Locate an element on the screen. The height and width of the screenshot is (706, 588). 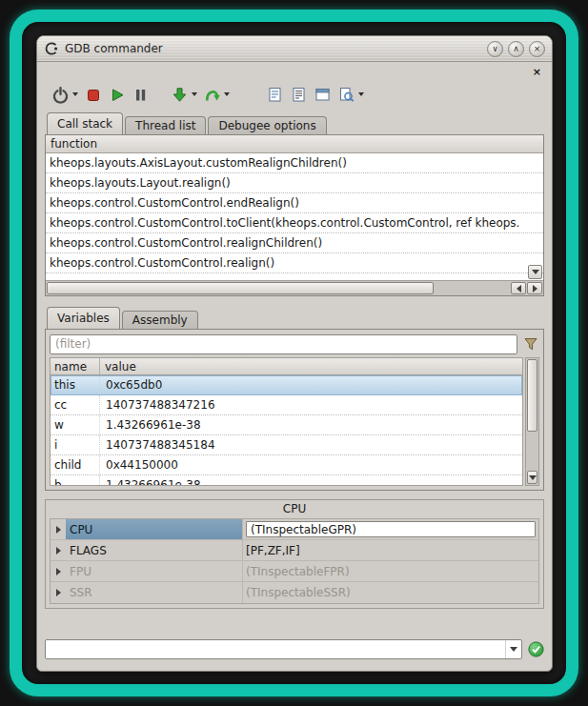
cpu-row-name: FLAGS is located at coordinates (154, 551).